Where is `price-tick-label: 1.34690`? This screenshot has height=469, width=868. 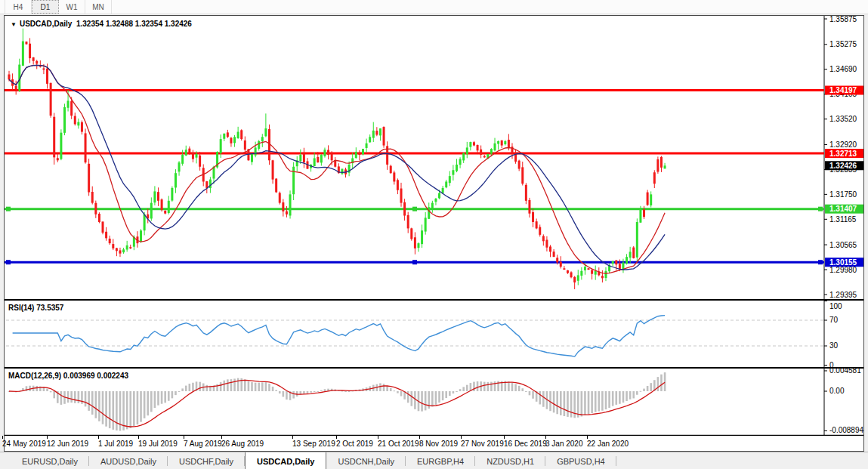
price-tick-label: 1.34690 is located at coordinates (843, 69).